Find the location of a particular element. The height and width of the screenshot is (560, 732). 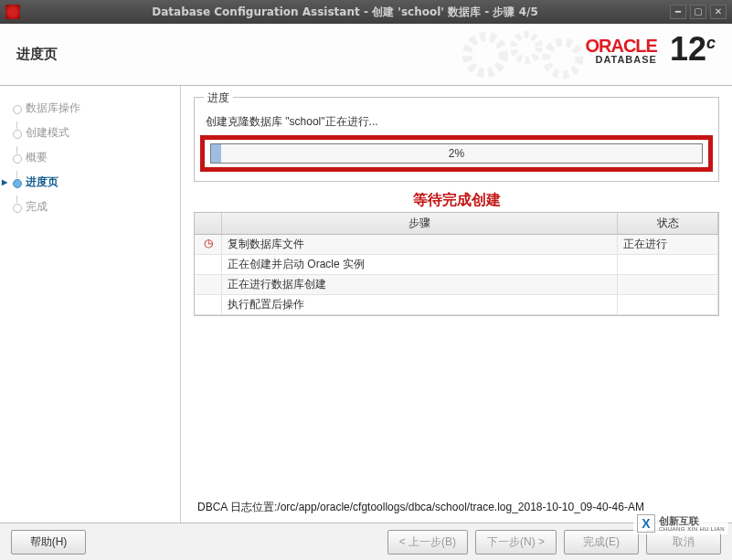

app-icon is located at coordinates (13, 12).